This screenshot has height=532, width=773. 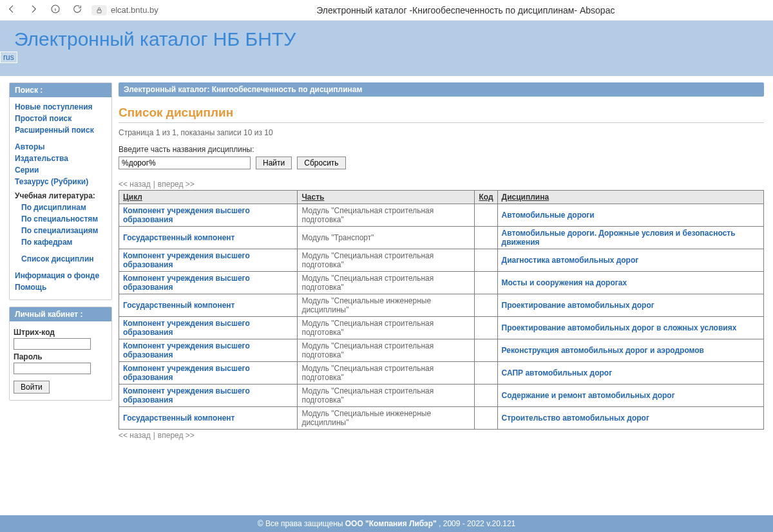 What do you see at coordinates (125, 10) in the screenshot?
I see `address-bar: elcat.bntu.by` at bounding box center [125, 10].